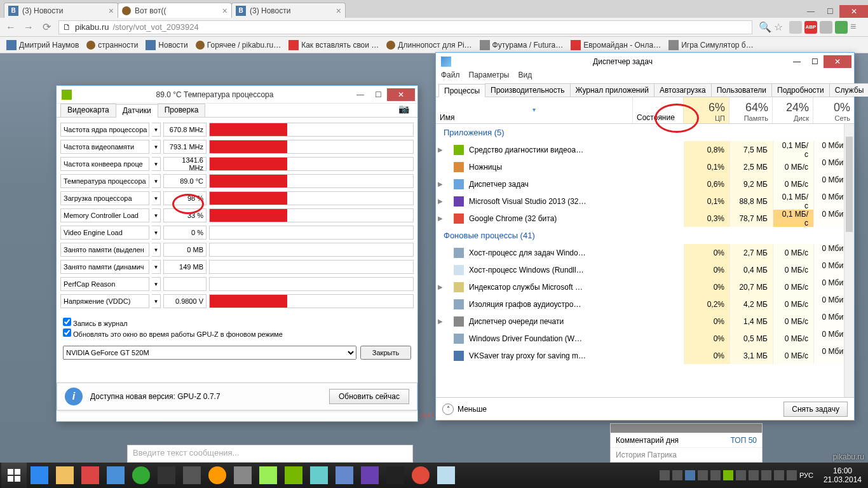 Image resolution: width=868 pixels, height=488 pixels. I want to click on url-input: 🗋 pikabu.ru/story/vot_vot_2093924, so click(405, 27).